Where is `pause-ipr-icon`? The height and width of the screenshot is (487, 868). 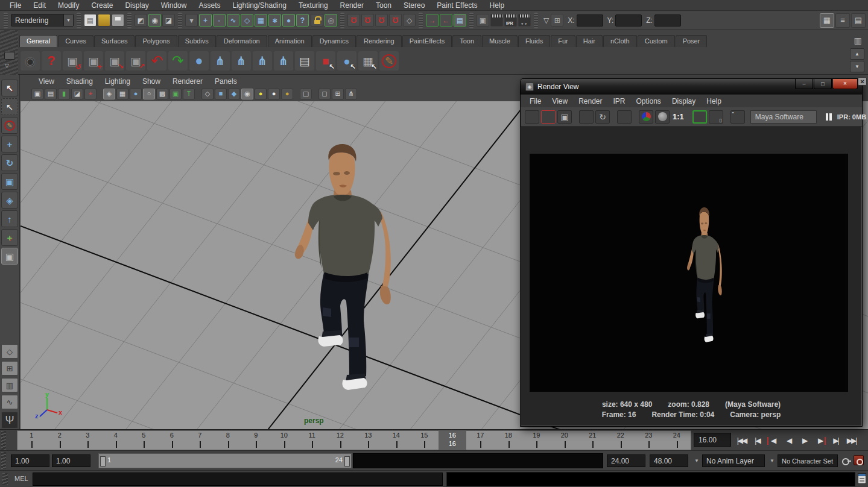 pause-ipr-icon is located at coordinates (829, 117).